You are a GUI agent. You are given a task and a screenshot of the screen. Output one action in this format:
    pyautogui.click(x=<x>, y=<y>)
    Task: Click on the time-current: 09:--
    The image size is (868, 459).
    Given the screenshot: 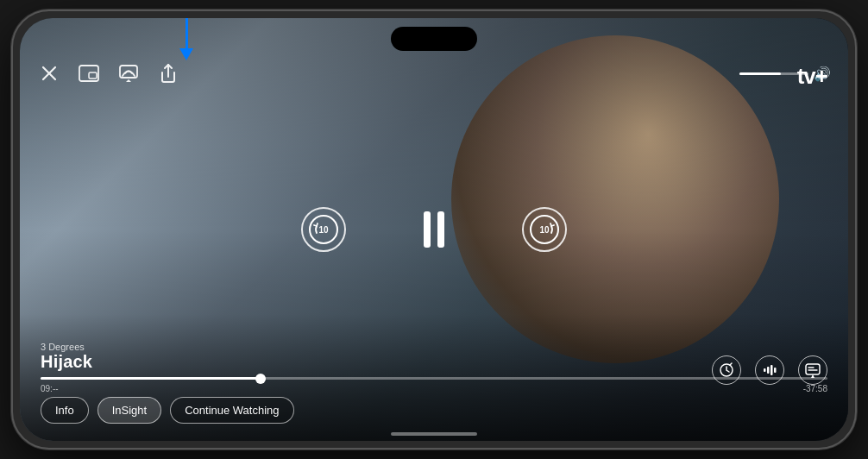 What is the action you would take?
    pyautogui.click(x=50, y=388)
    